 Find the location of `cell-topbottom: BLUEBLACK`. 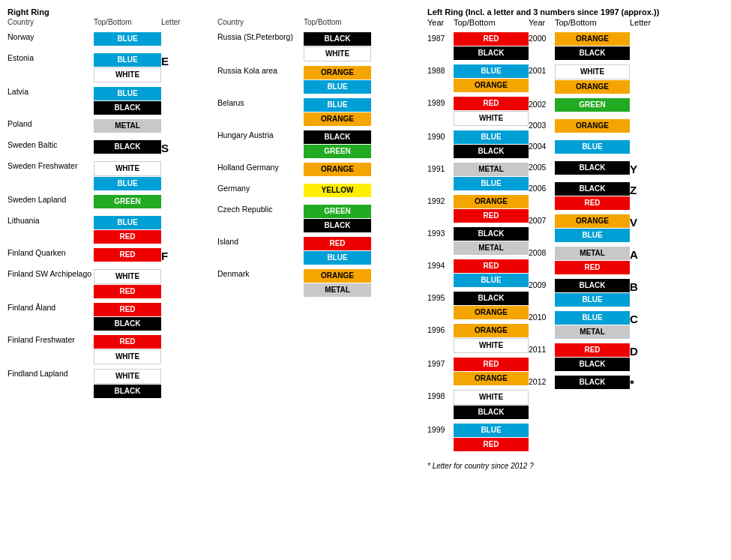

cell-topbottom: BLUEBLACK is located at coordinates (127, 100).